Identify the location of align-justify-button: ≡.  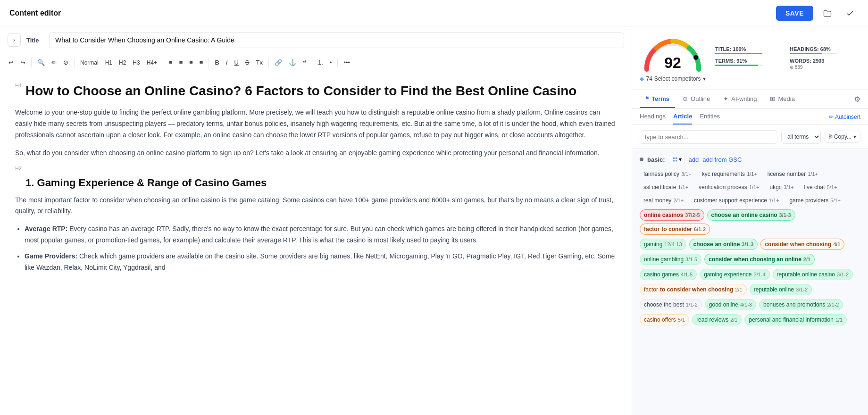
(201, 62).